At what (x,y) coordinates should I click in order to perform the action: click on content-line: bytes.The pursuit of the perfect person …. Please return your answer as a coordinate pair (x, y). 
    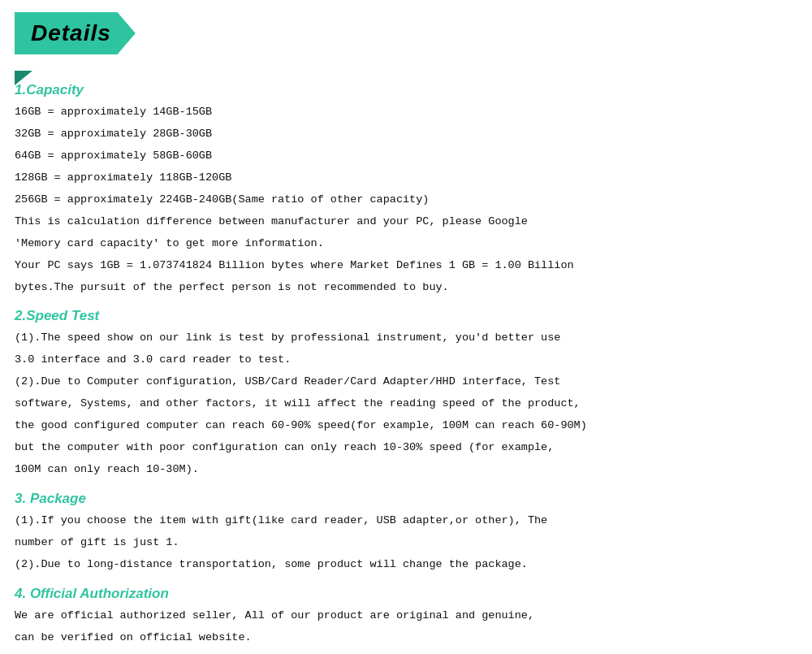
    Looking at the image, I should click on (406, 288).